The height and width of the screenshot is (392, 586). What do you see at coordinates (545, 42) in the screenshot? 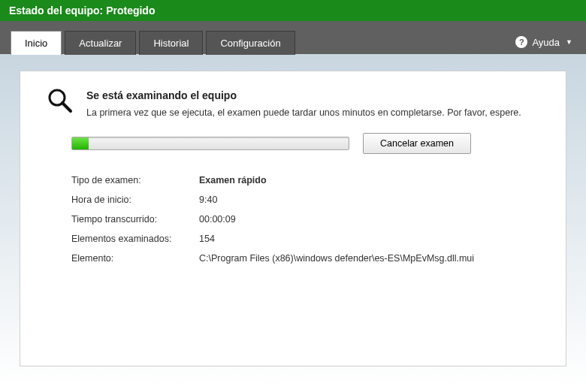
I see `help-label: Ayuda` at bounding box center [545, 42].